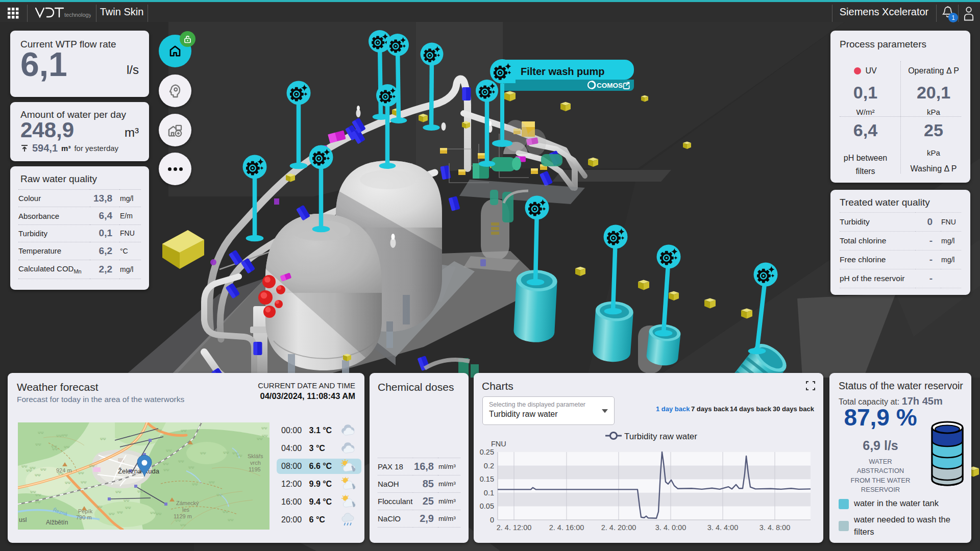 The height and width of the screenshot is (551, 980). What do you see at coordinates (492, 520) in the screenshot?
I see `svg-text: 0` at bounding box center [492, 520].